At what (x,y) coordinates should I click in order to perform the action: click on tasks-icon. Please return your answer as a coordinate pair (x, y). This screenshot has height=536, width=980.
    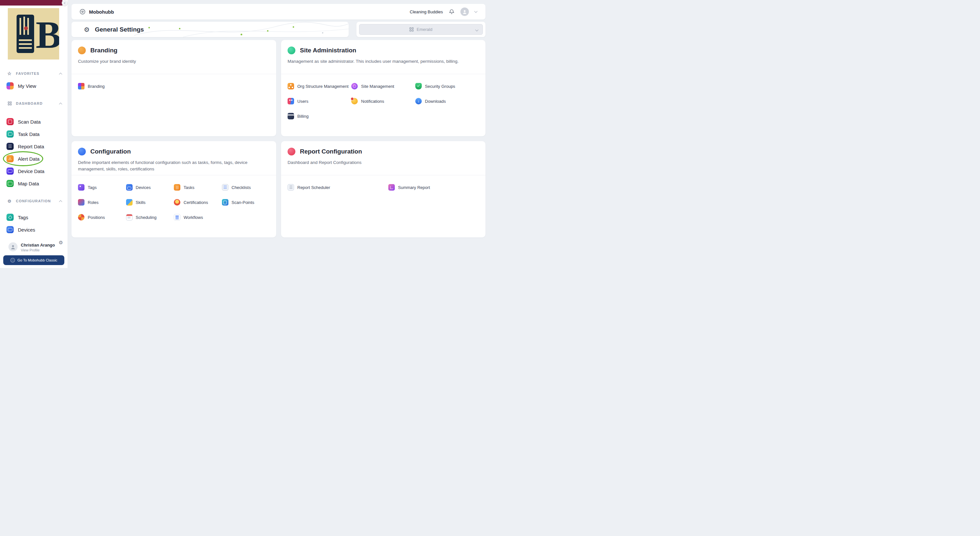
    Looking at the image, I should click on (177, 187).